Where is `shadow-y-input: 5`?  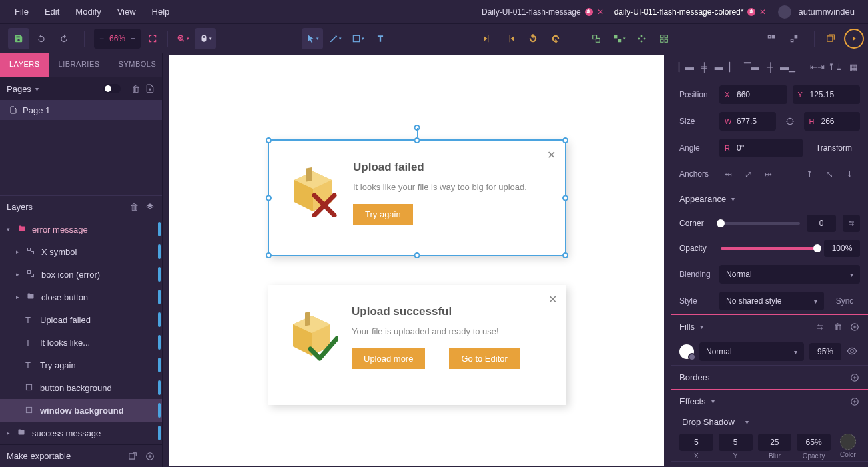 shadow-y-input: 5 is located at coordinates (735, 442).